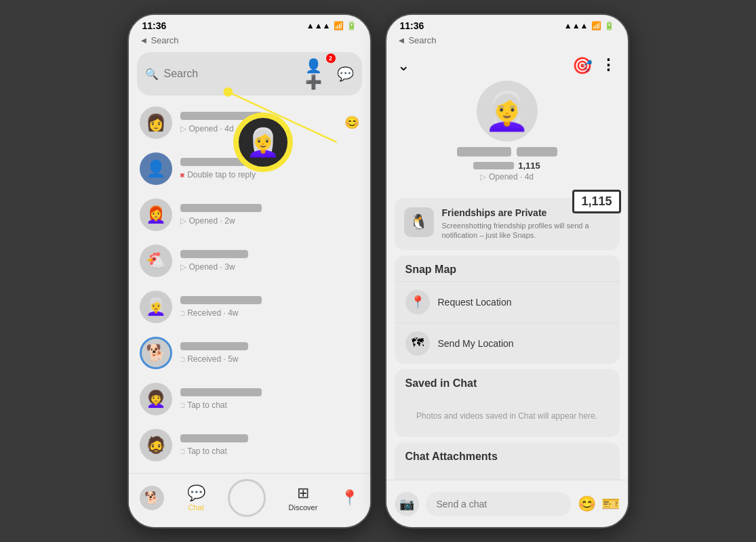  I want to click on friendship-desc: Screenshotting friendship profiles will …, so click(526, 230).